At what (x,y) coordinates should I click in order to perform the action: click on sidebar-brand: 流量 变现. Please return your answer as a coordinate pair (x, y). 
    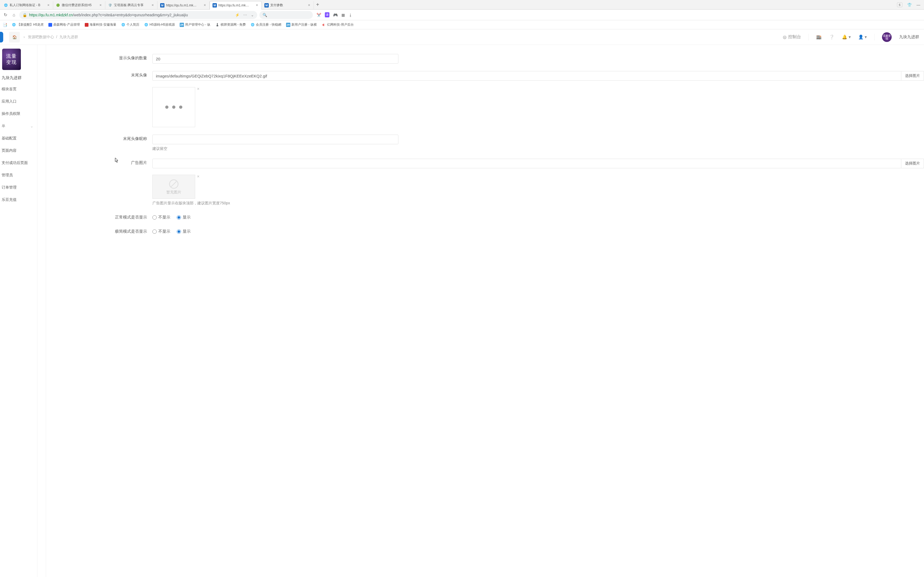
    Looking at the image, I should click on (11, 59).